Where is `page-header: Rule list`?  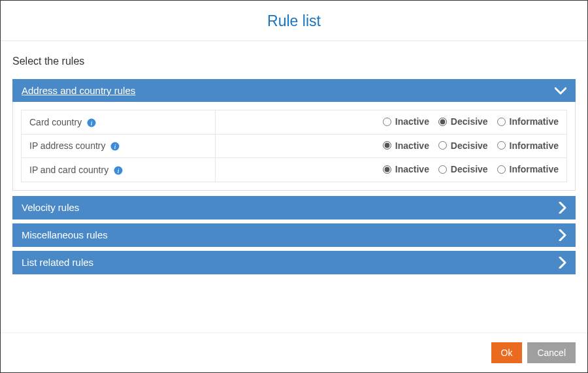
page-header: Rule list is located at coordinates (294, 21).